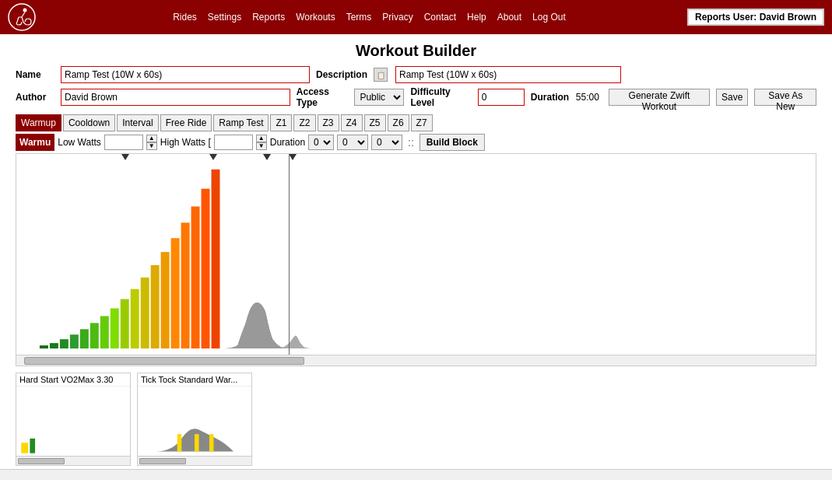  I want to click on description-input, so click(508, 75).